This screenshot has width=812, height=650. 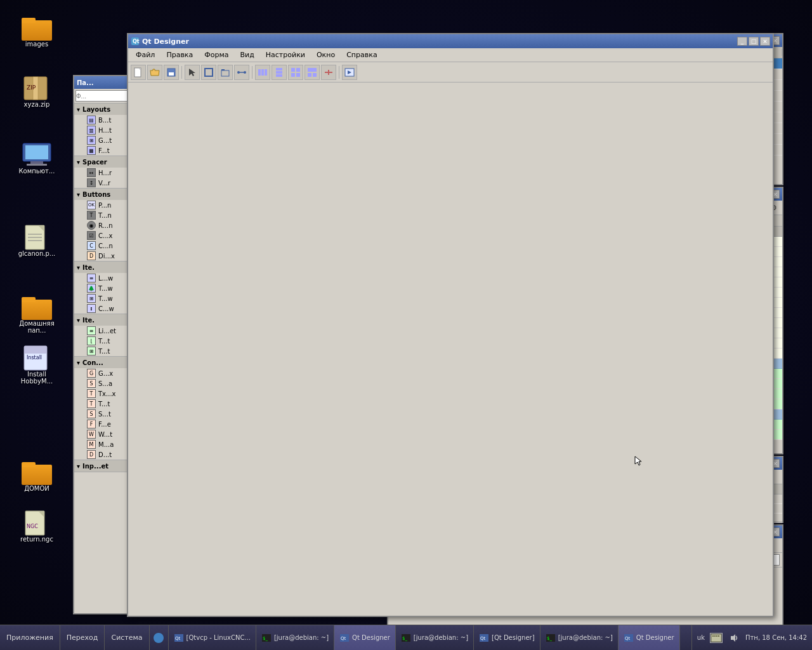 I want to click on toolbar-tab, so click(x=225, y=72).